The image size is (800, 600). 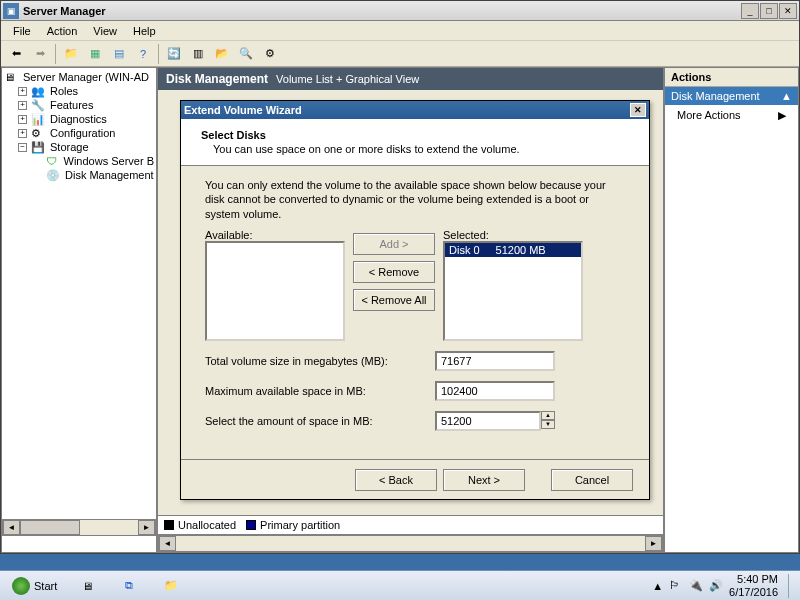 What do you see at coordinates (696, 586) in the screenshot?
I see `tray-network-icon: 🔌` at bounding box center [696, 586].